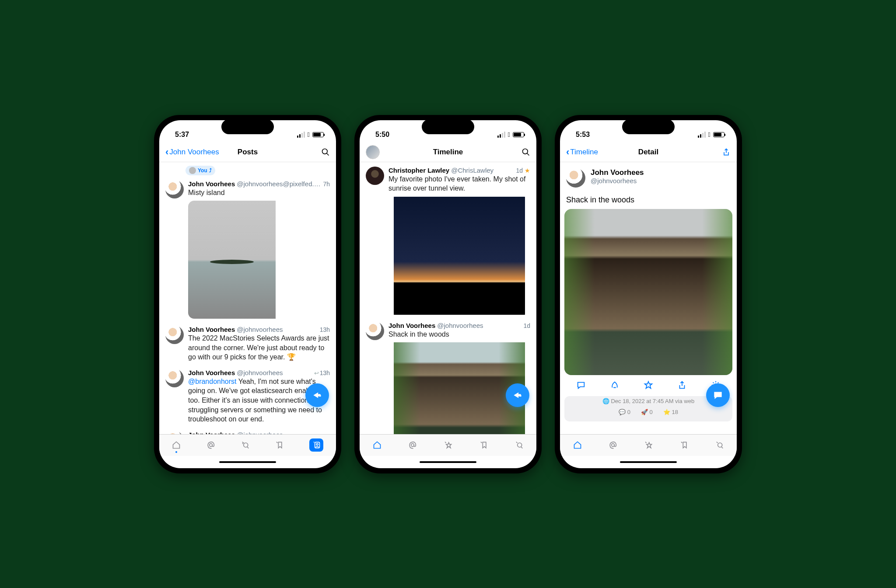  Describe the element at coordinates (448, 294) in the screenshot. I see `phone-2: 5:50 􀙇 Timeline Christopher Lawley` at that location.